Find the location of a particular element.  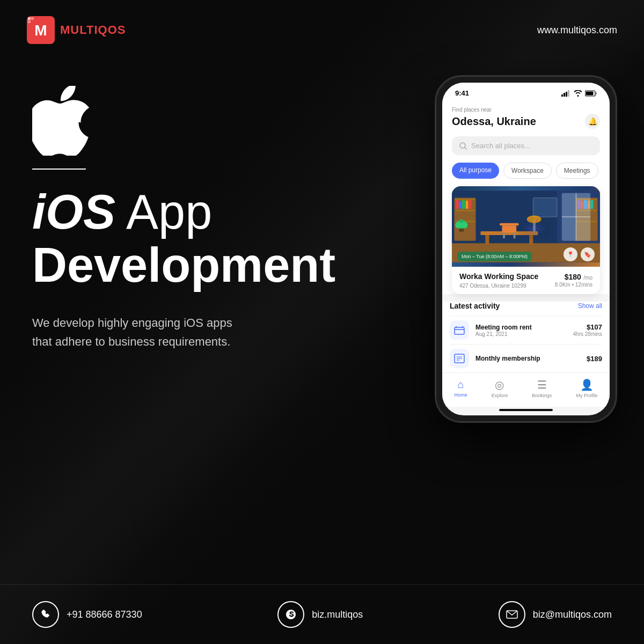

tab-all-purpose: All purpose is located at coordinates (475, 171).